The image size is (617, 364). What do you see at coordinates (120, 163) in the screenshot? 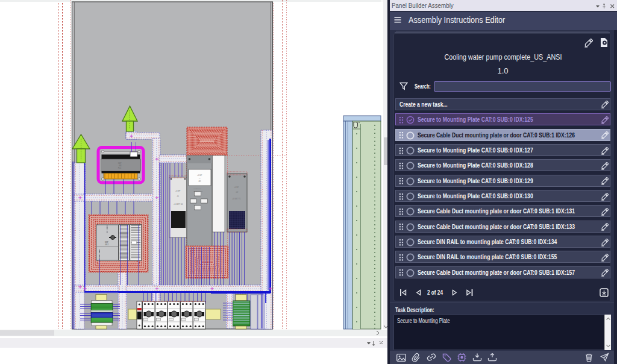
I see `svg-text: HDP` at bounding box center [120, 163].